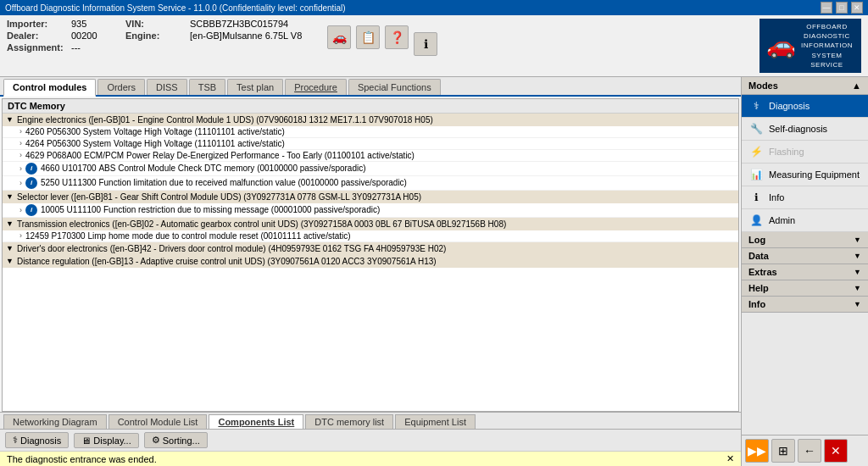  Describe the element at coordinates (225, 120) in the screenshot. I see `group-label: Engine electronics ([en-GB]01 - Engine C…` at that location.